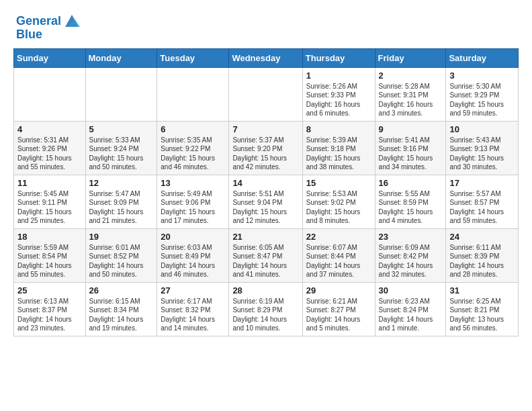 The width and height of the screenshot is (532, 411). What do you see at coordinates (121, 255) in the screenshot?
I see `calendar-cell: 19Sunrise: 6:01 AM Sunset: 8:52 PM Dayli…` at bounding box center [121, 255].